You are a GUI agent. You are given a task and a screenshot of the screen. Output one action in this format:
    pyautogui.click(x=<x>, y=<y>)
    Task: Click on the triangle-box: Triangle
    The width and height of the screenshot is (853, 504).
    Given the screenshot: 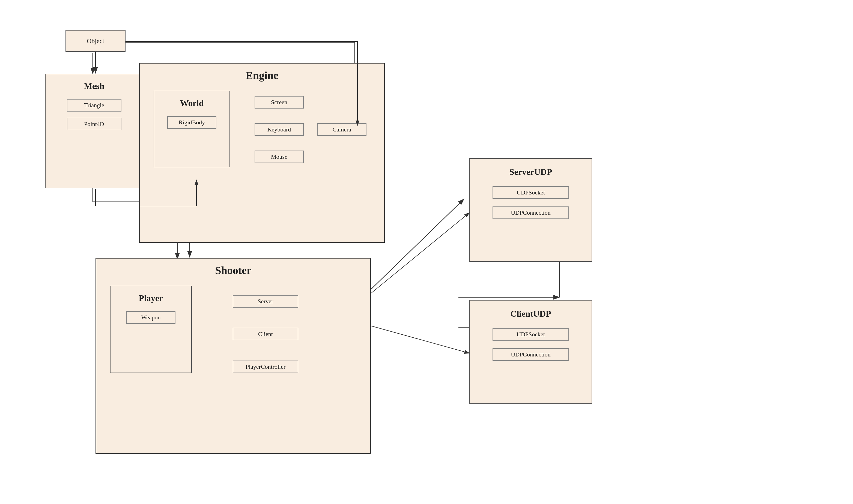 What is the action you would take?
    pyautogui.click(x=94, y=105)
    